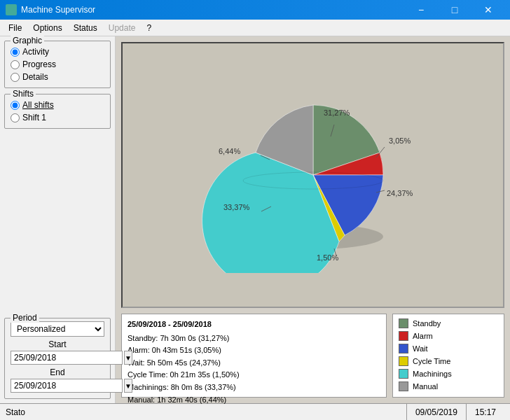 This screenshot has width=510, height=420. Describe the element at coordinates (455, 10) in the screenshot. I see `window-controls: − □ ✕` at that location.